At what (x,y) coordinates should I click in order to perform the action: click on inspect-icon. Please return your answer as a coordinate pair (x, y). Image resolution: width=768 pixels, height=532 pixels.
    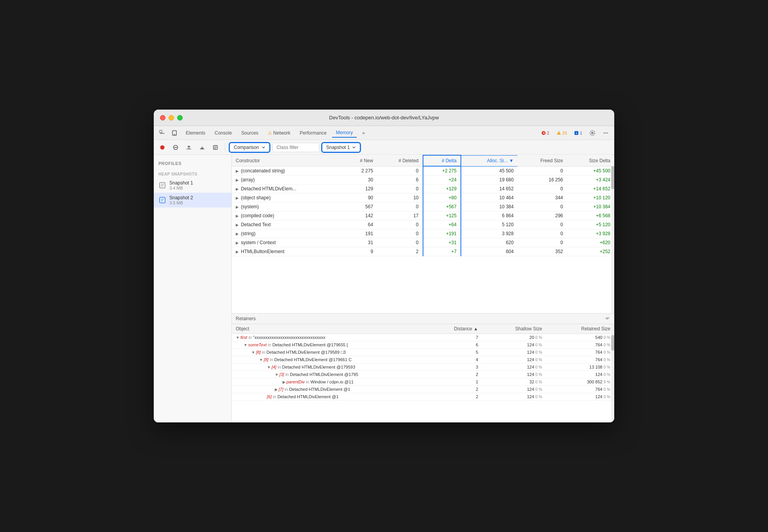
    Looking at the image, I should click on (162, 133).